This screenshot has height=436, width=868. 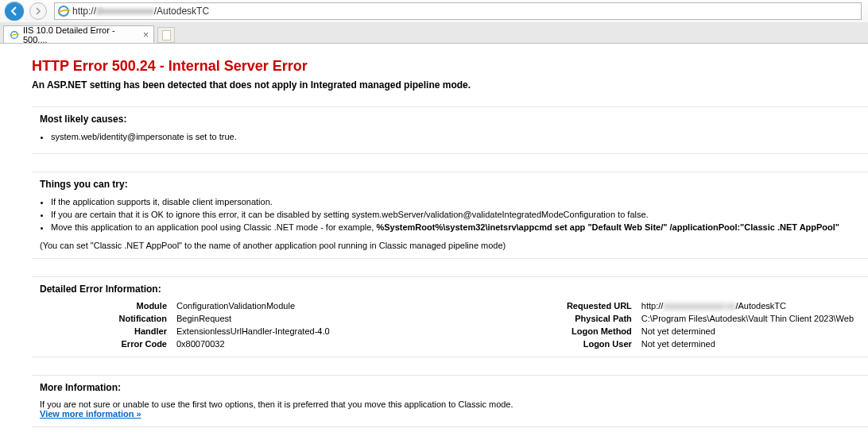 What do you see at coordinates (103, 344) in the screenshot?
I see `errorcode-label: Error Code` at bounding box center [103, 344].